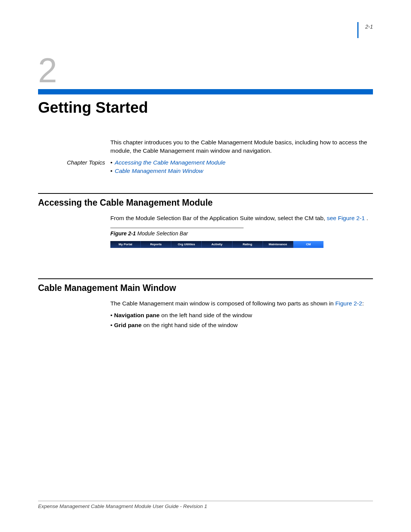 Image resolution: width=411 pixels, height=532 pixels. I want to click on tab-org-utilities: Org Utilities, so click(186, 244).